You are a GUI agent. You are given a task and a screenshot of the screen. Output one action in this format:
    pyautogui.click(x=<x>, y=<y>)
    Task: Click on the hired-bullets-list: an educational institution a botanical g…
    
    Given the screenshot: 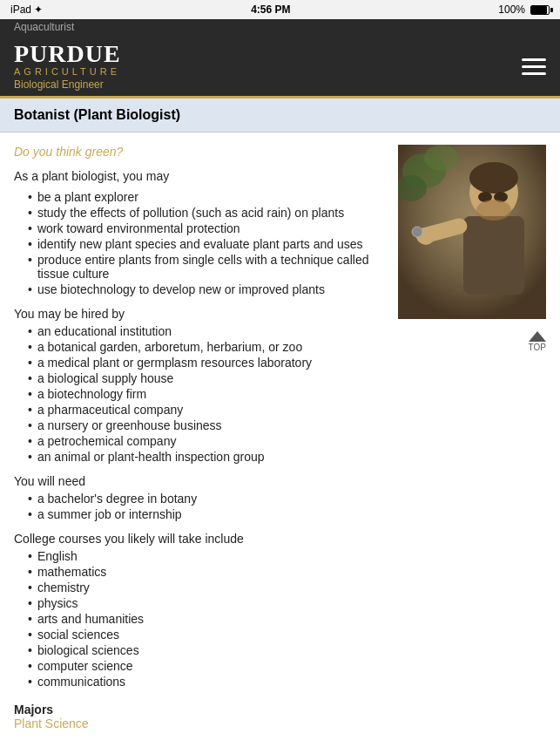 What is the action you would take?
    pyautogui.click(x=204, y=394)
    